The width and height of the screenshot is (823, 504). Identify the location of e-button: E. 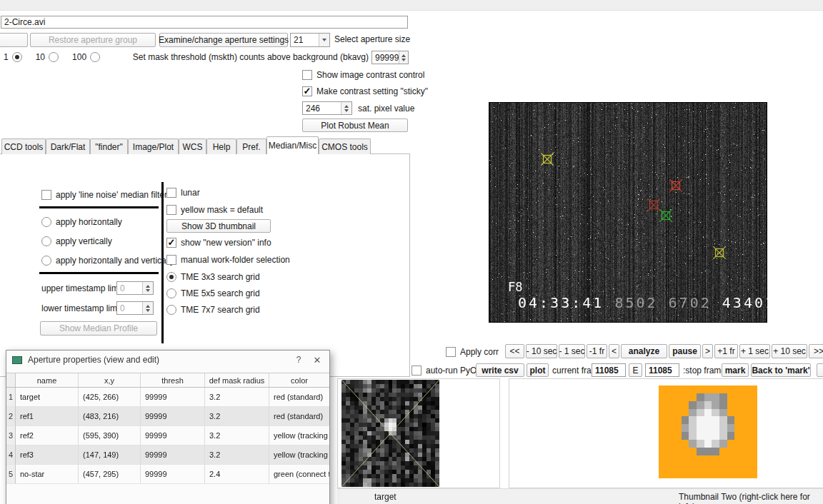
(636, 370).